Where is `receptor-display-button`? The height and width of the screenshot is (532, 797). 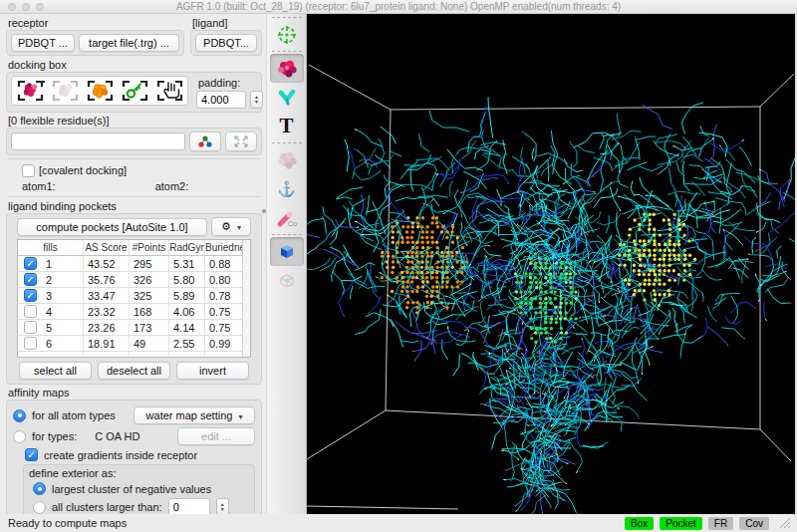 receptor-display-button is located at coordinates (287, 68).